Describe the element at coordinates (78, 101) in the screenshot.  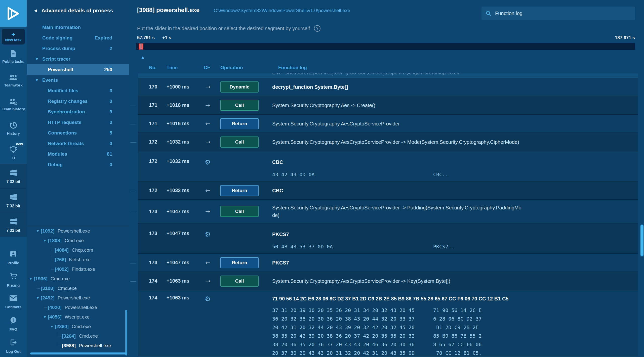
I see `menu-item-registry-changes: Registry changes0` at that location.